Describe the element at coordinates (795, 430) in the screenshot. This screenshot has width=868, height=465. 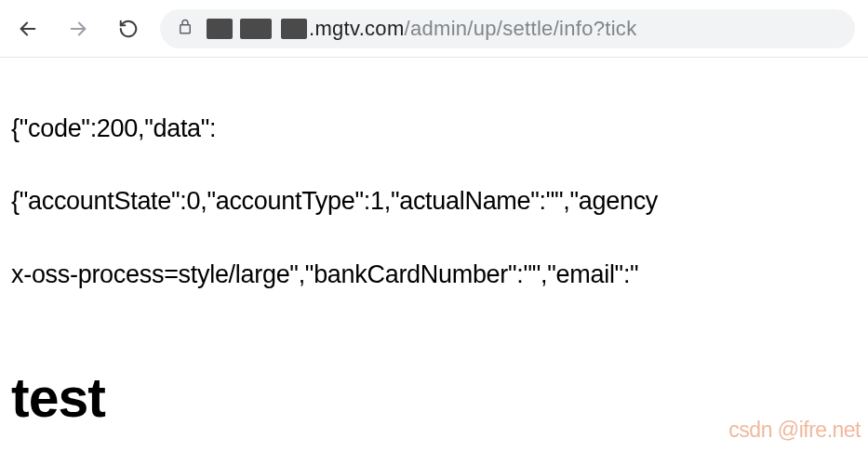
I see `watermark: csdn @ifre.net` at that location.